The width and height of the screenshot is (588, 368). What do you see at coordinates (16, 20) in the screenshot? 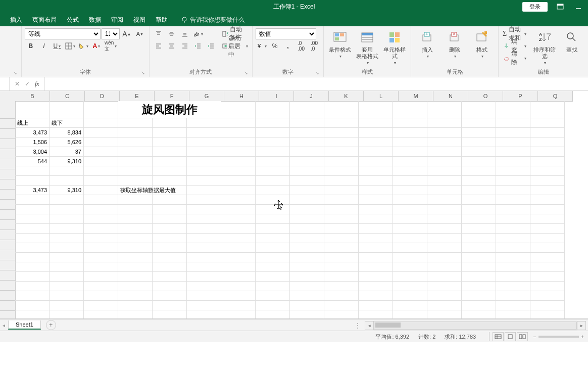
I see `tab-insert: 插入` at bounding box center [16, 20].